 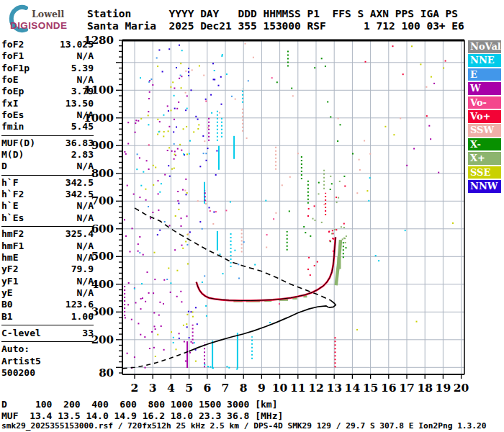 I want to click on x-tick-label: 6, so click(x=207, y=387).